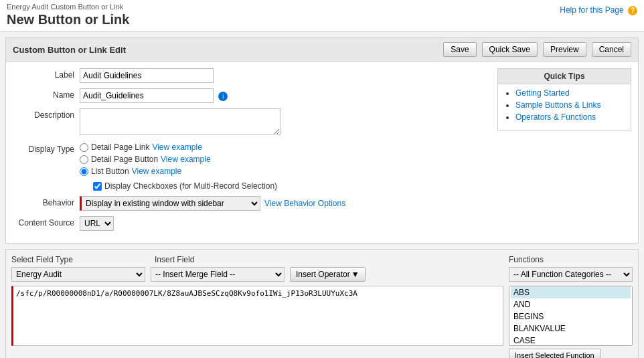 Image resolution: width=644 pixels, height=358 pixels. Describe the element at coordinates (78, 260) in the screenshot. I see `select-field-type-label-container: Select Field Type` at that location.